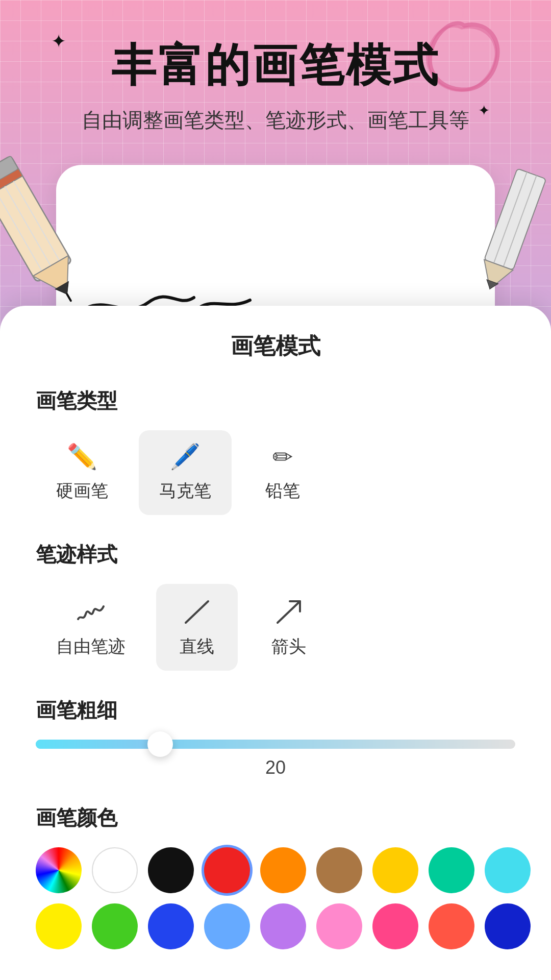  I want to click on color-swatch-white, so click(115, 870).